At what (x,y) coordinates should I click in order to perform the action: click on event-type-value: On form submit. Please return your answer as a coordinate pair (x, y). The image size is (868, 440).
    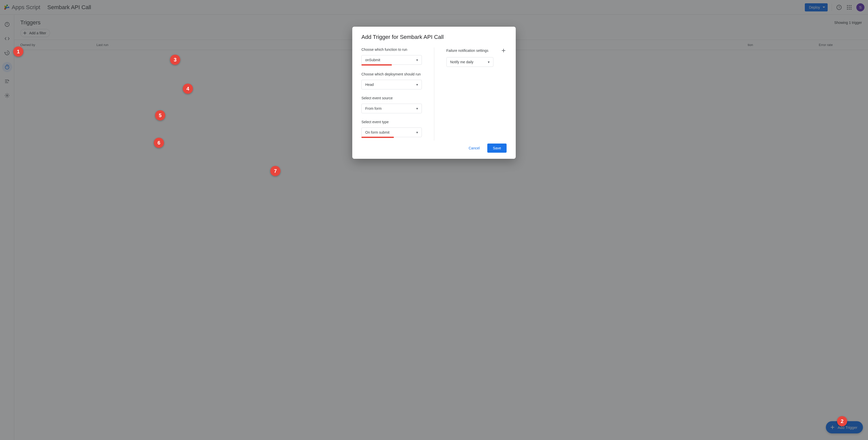
    Looking at the image, I should click on (377, 133).